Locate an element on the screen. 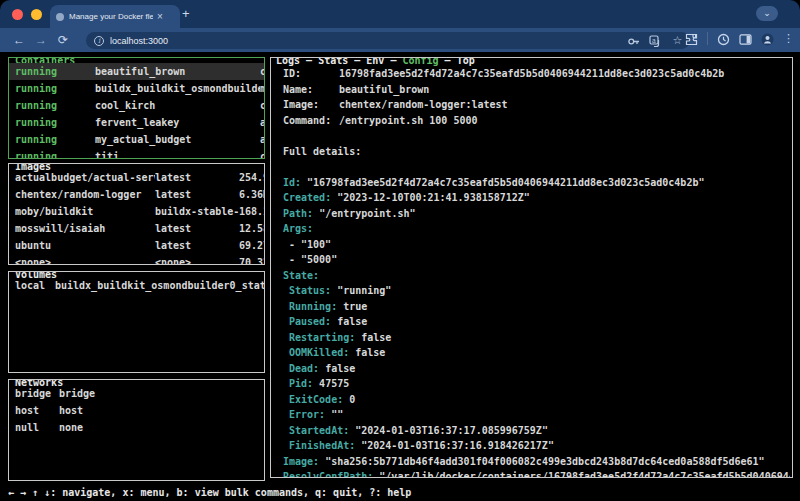 This screenshot has height=501, width=800. detail-line: Dead: false is located at coordinates (536, 369).